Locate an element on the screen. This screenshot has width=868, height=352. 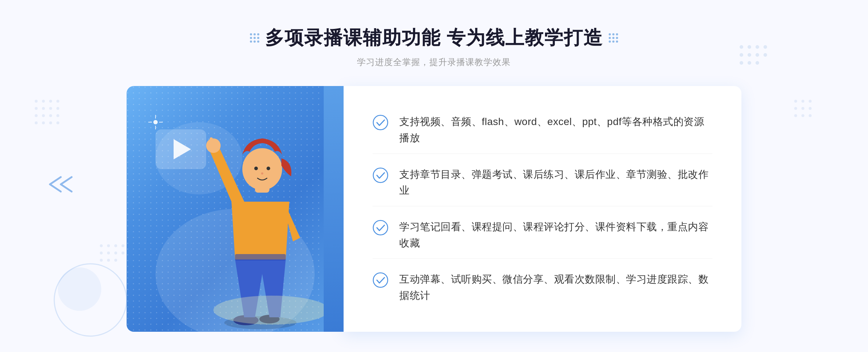
page-title: 多项录播课辅助功能 专为线上教学打造 is located at coordinates (434, 38).